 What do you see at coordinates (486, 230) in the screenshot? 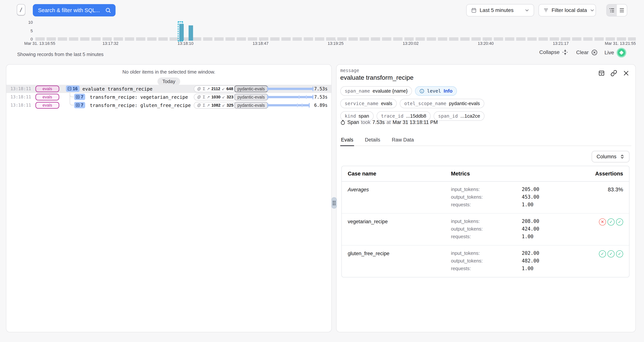
I see `table-row-vegetarian-recipe: vegetarian_recipe input_tokens:208.00 ou…` at bounding box center [486, 230].